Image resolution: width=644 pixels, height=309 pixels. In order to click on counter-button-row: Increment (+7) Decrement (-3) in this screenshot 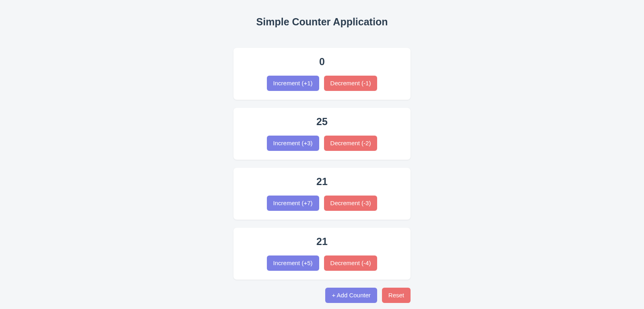, I will do `click(322, 203)`.